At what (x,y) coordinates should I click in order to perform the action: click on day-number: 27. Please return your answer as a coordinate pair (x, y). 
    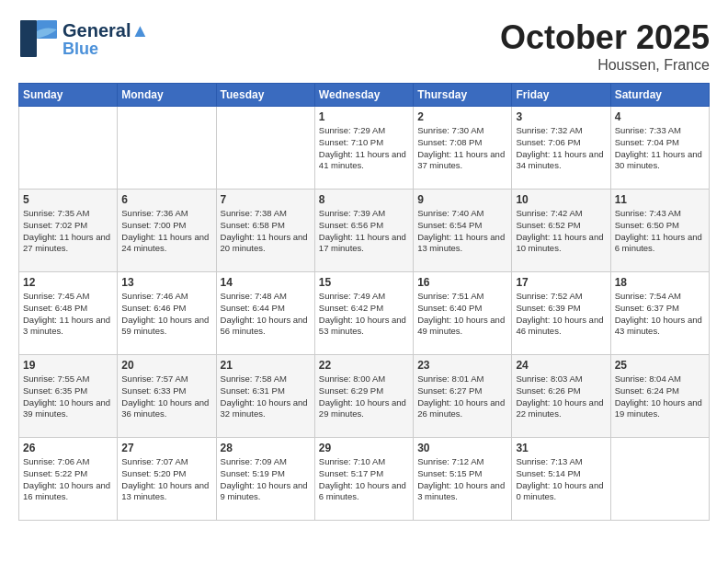
    Looking at the image, I should click on (166, 448).